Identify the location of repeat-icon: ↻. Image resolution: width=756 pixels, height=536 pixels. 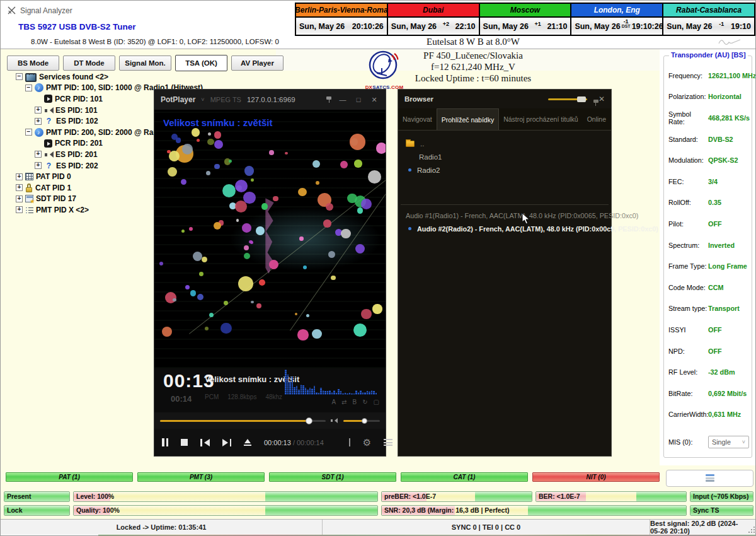
(365, 402).